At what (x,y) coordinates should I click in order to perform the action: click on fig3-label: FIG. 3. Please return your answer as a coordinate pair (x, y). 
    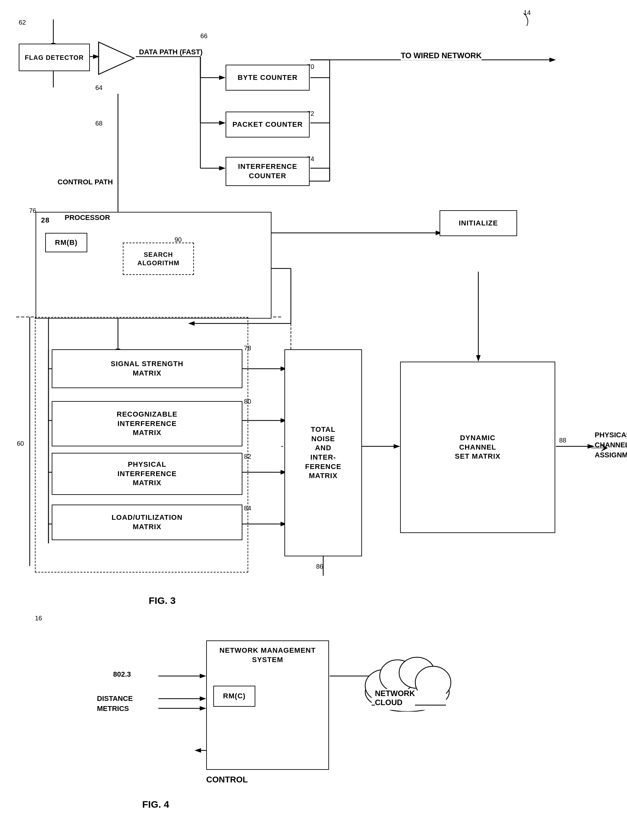
    Looking at the image, I should click on (162, 601).